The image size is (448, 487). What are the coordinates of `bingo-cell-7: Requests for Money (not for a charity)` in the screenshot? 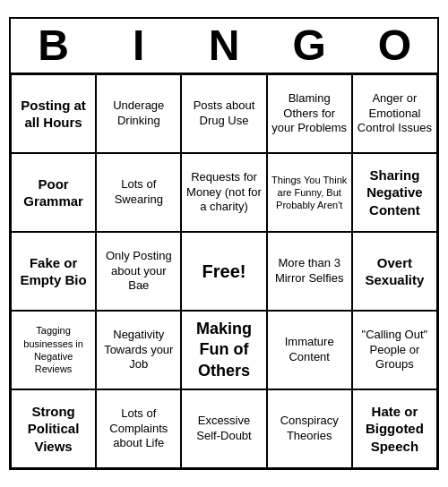 It's located at (224, 192).